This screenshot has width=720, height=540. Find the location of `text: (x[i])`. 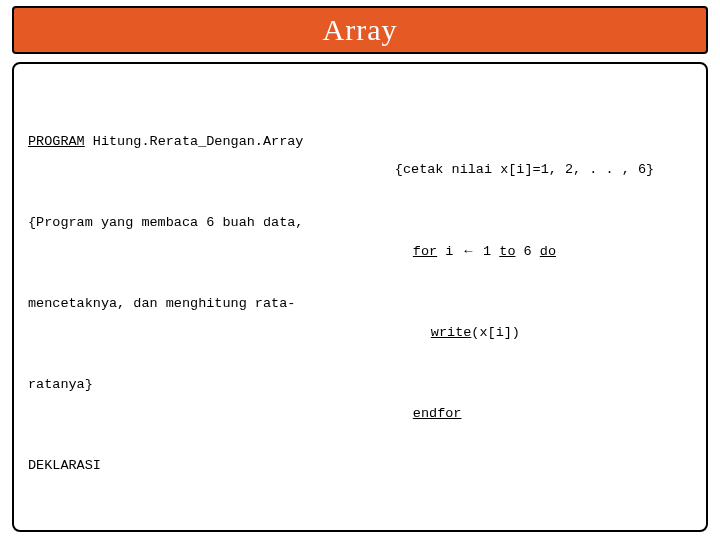

text: (x[i]) is located at coordinates (496, 332).